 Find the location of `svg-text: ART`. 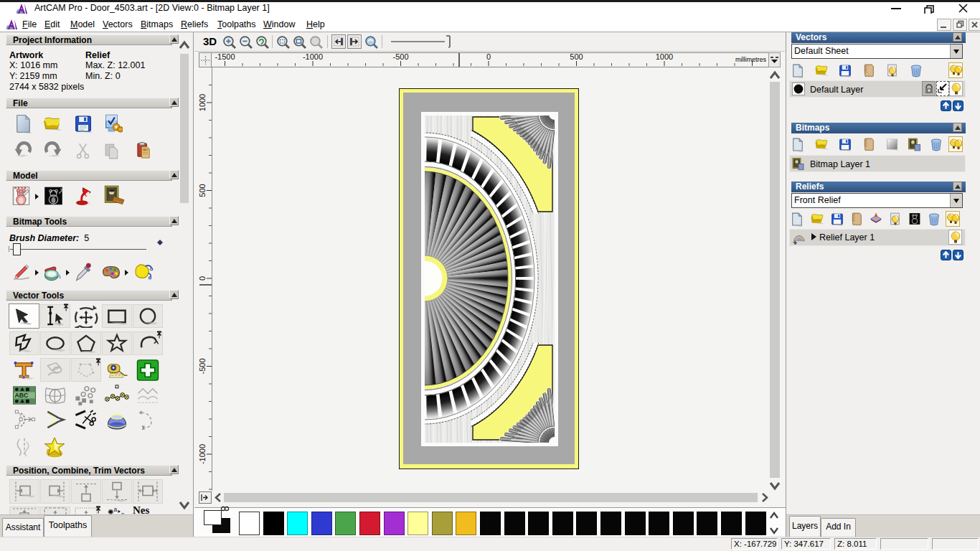

svg-text: ART is located at coordinates (146, 150).